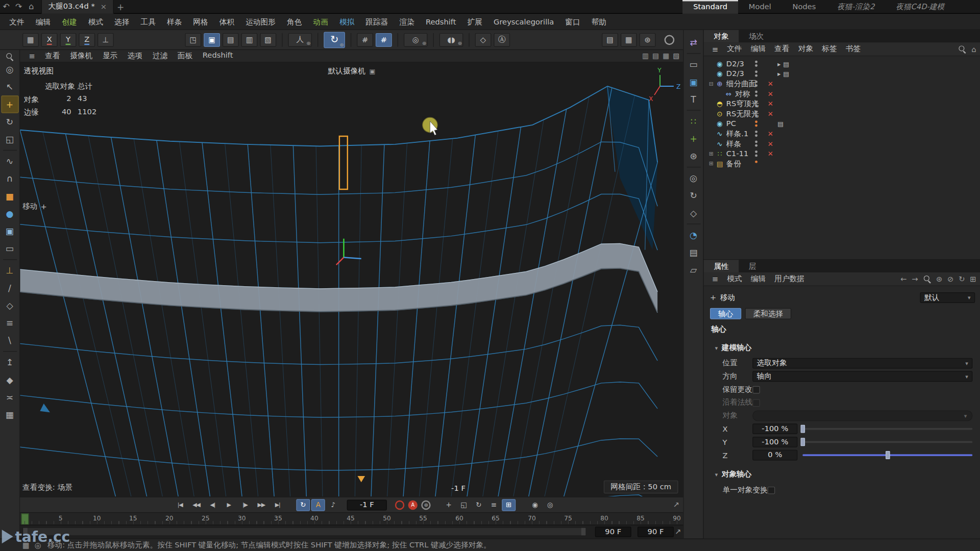  I want to click on pen-icon: /, so click(10, 288).